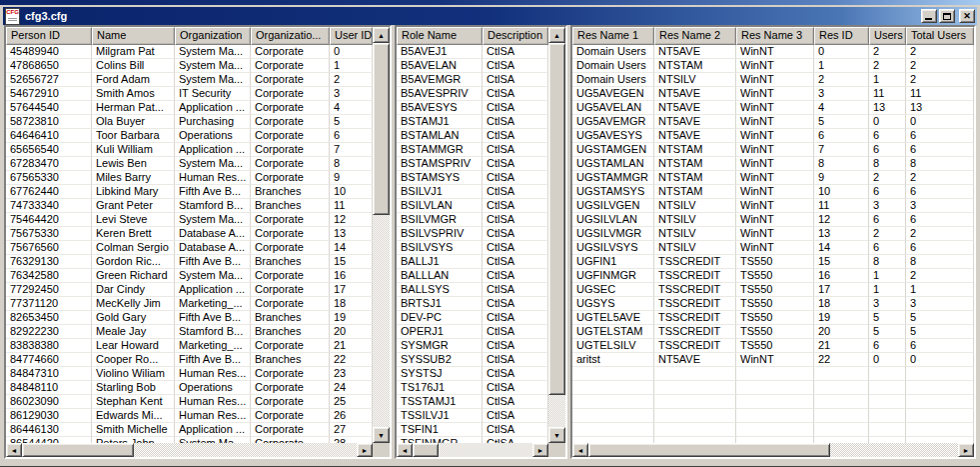  Describe the element at coordinates (190, 178) in the screenshot. I see `table-row: 67565330Miles BarryHuman Res...Corporate…` at that location.